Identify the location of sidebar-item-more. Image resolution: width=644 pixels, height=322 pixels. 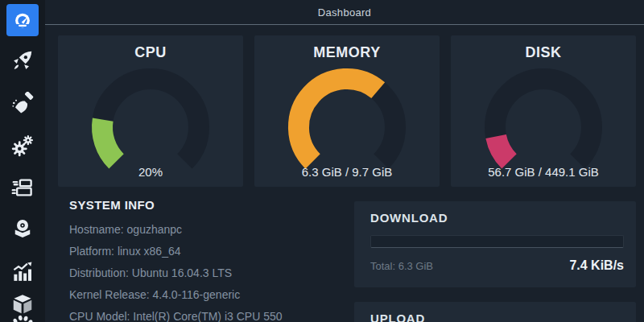
(23, 318).